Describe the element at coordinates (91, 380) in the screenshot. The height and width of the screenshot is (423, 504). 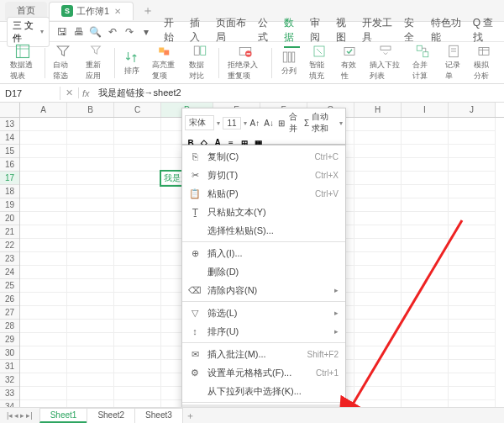
I see `cell-B32` at that location.